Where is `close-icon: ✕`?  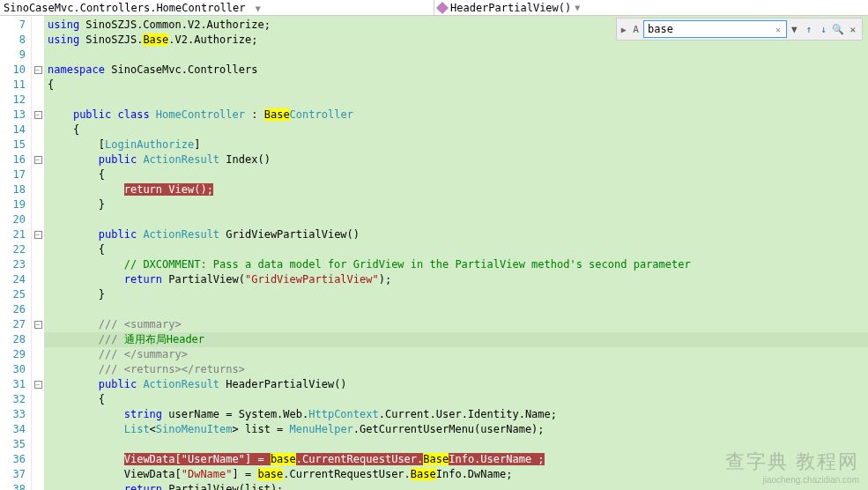
close-icon: ✕ is located at coordinates (853, 29).